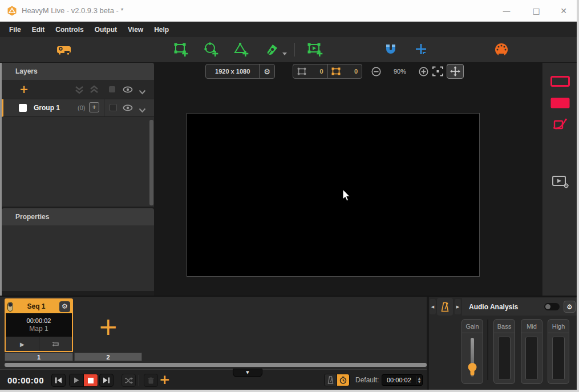  What do you see at coordinates (457, 307) in the screenshot?
I see `panel-next-button: ▶` at bounding box center [457, 307].